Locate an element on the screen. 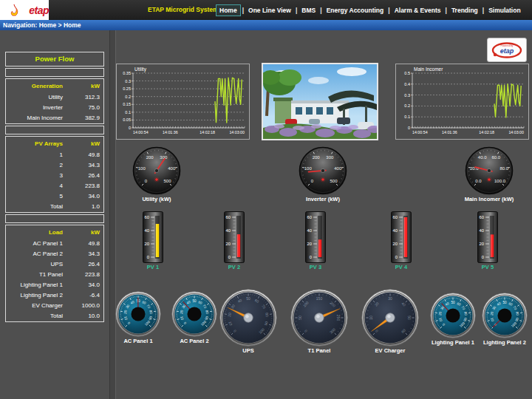 The image size is (532, 399). svg-text: 0.3 is located at coordinates (128, 81).